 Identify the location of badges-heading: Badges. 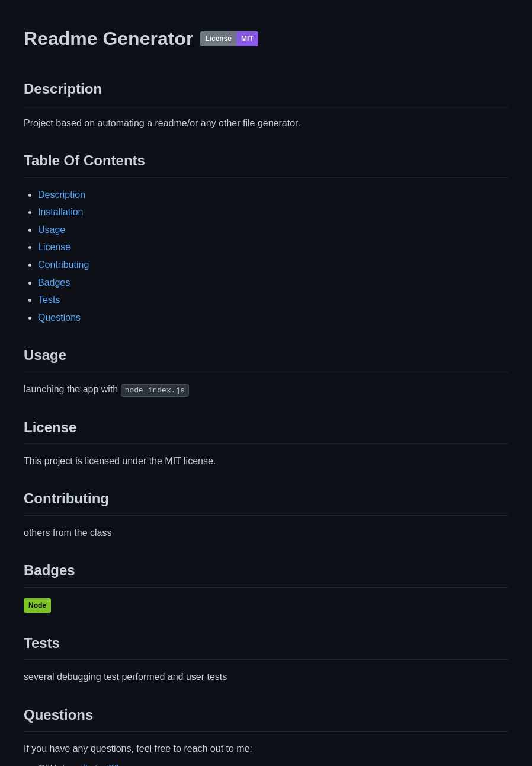
(266, 573).